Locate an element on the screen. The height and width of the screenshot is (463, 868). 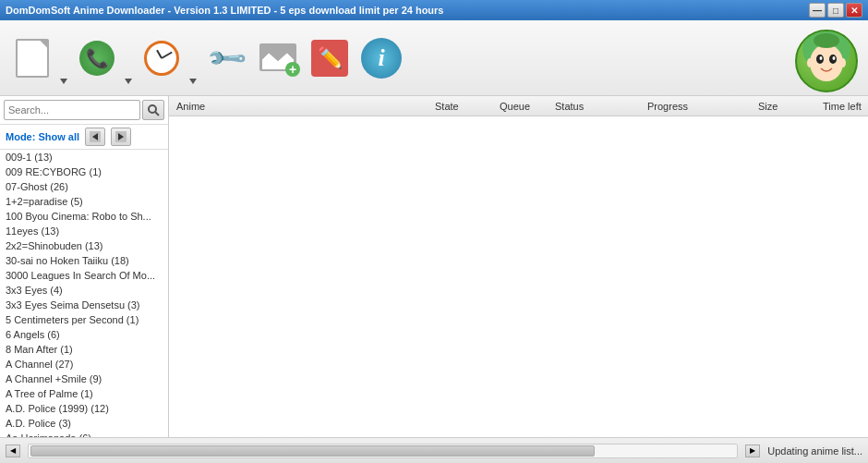
phone-dropdown is located at coordinates (128, 58).